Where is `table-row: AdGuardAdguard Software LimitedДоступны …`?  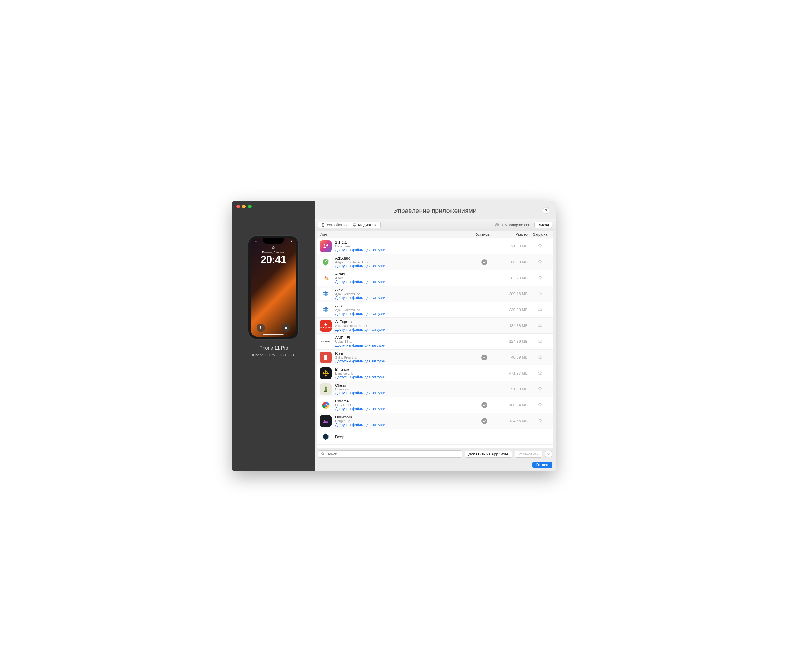
table-row: AdGuardAdguard Software LimitedДоступны … is located at coordinates (435, 262).